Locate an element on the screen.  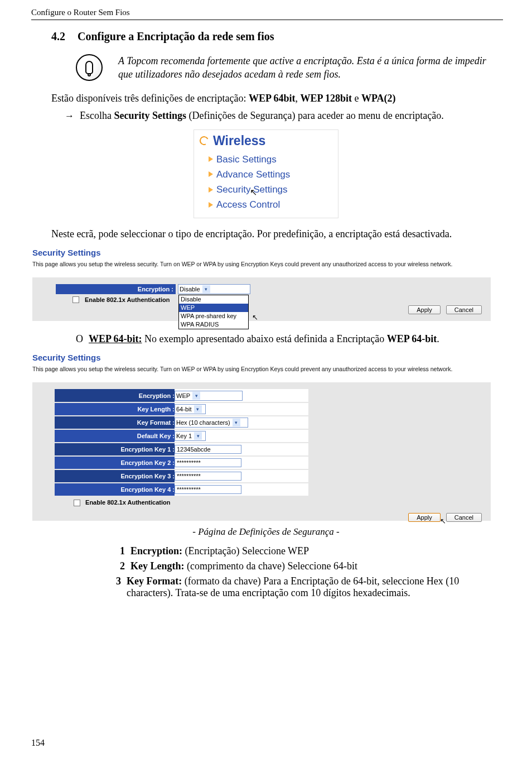
select-defkey: Key 1▾ is located at coordinates (190, 436).